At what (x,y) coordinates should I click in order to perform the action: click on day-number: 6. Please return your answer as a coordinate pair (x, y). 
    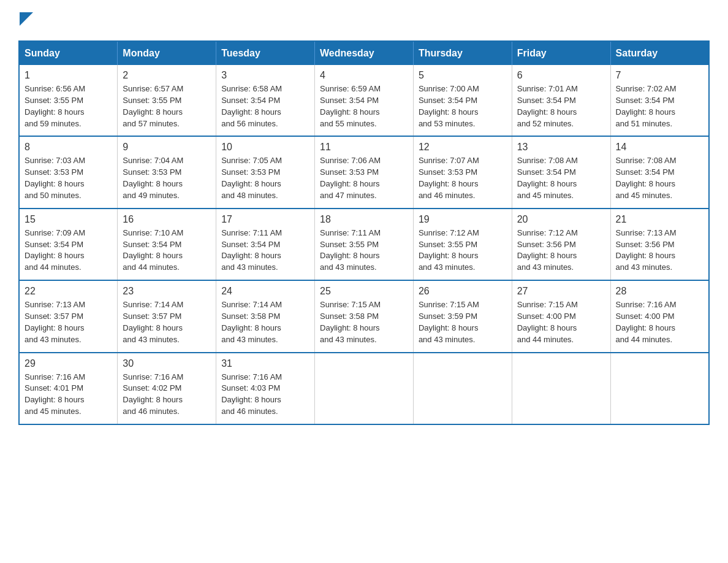
    Looking at the image, I should click on (561, 75).